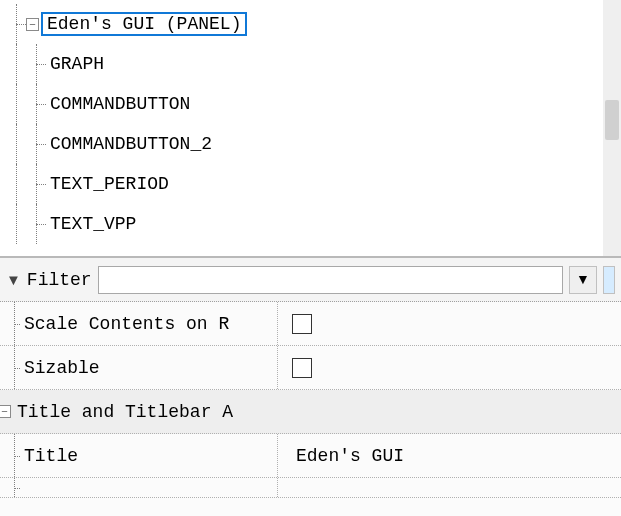 The image size is (621, 516). Describe the element at coordinates (314, 144) in the screenshot. I see `tree-node-commandbutton-2: COMMANDBUTTON_2` at that location.